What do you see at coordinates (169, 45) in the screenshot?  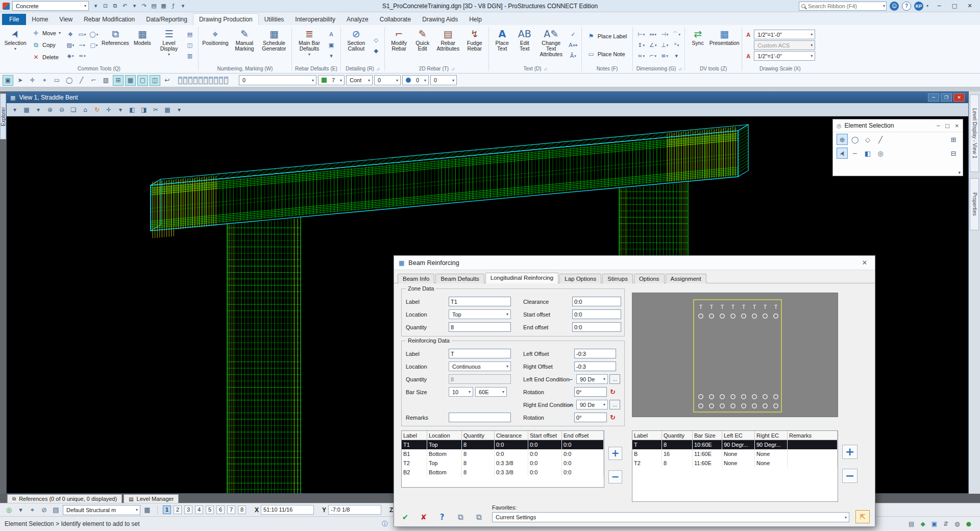 I see `ribbon-button-level-display: ☰Level Display▾` at bounding box center [169, 45].